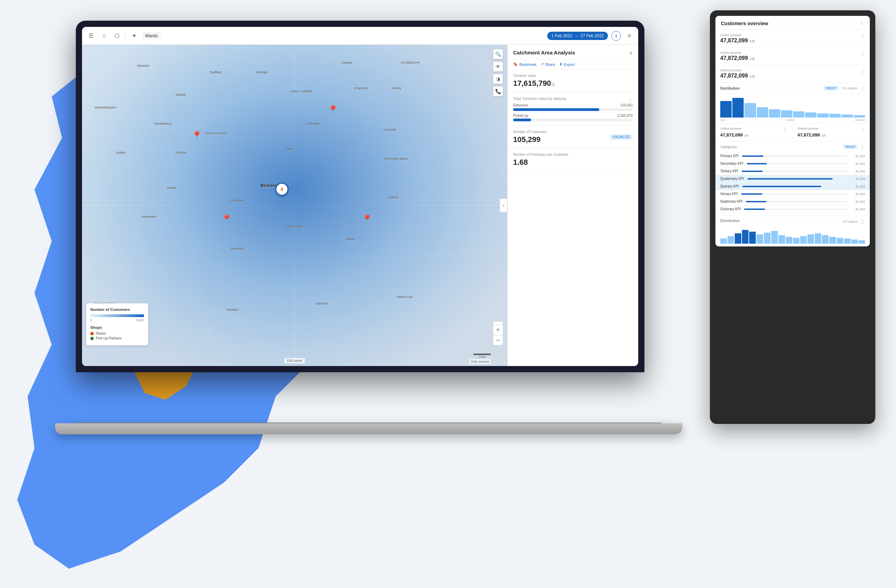 This screenshot has width=896, height=588. I want to click on pickup-label: Pick Up Partners, so click(108, 338).